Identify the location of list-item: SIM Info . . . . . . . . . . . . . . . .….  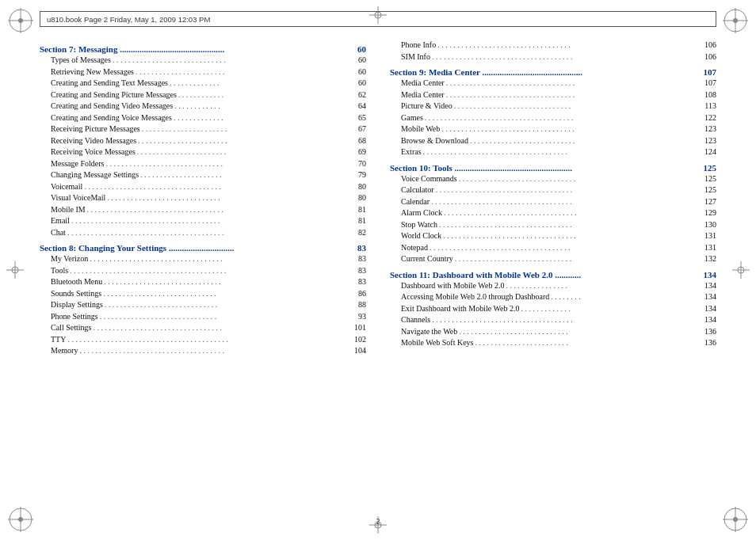
(553, 57).